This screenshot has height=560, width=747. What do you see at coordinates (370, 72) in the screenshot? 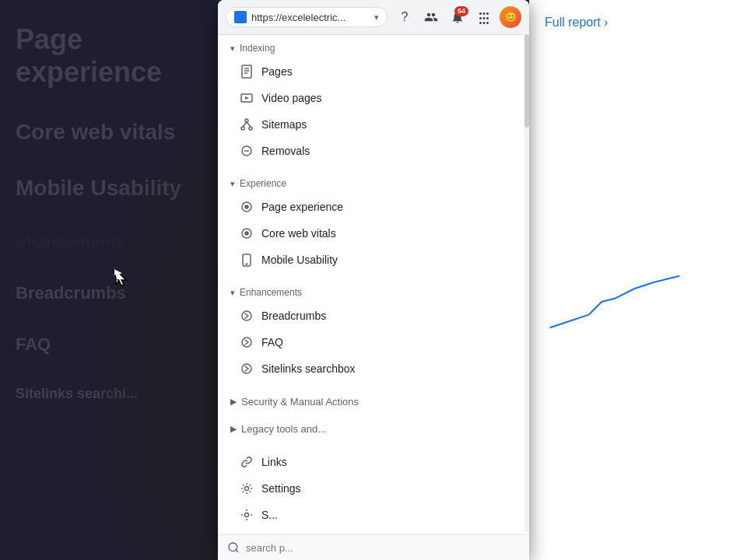
I see `nav-item-pages: Pages` at bounding box center [370, 72].